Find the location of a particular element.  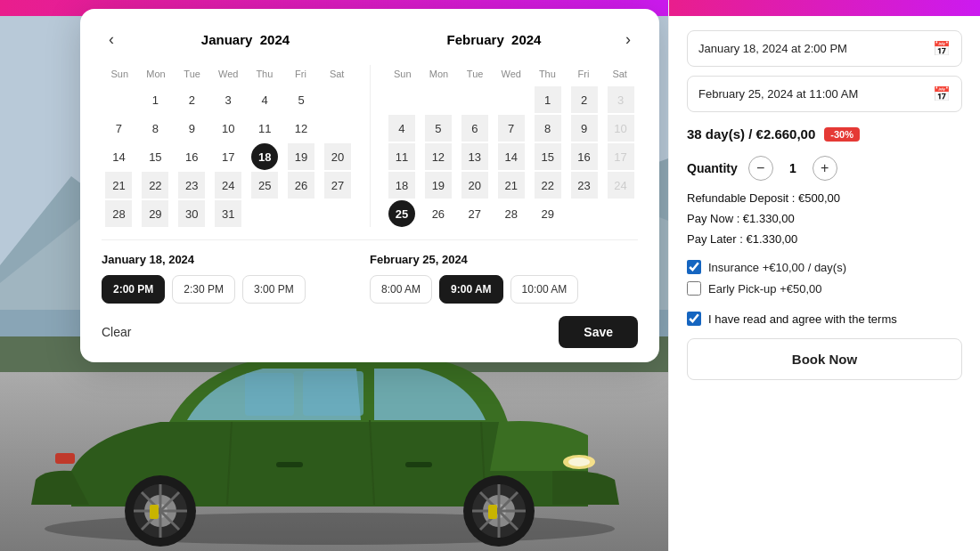

end-date-row: February 25, 2024 at 11:00 AM 📅 is located at coordinates (825, 94).